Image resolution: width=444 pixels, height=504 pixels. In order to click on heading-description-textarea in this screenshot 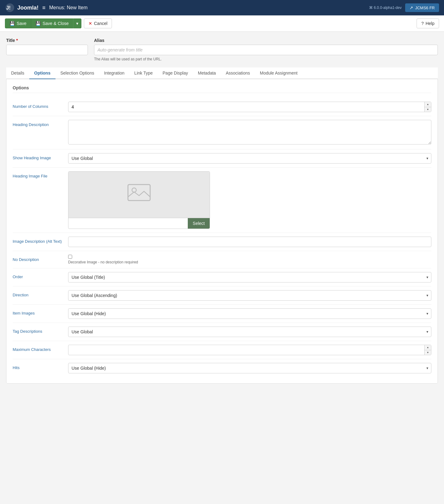, I will do `click(250, 132)`.